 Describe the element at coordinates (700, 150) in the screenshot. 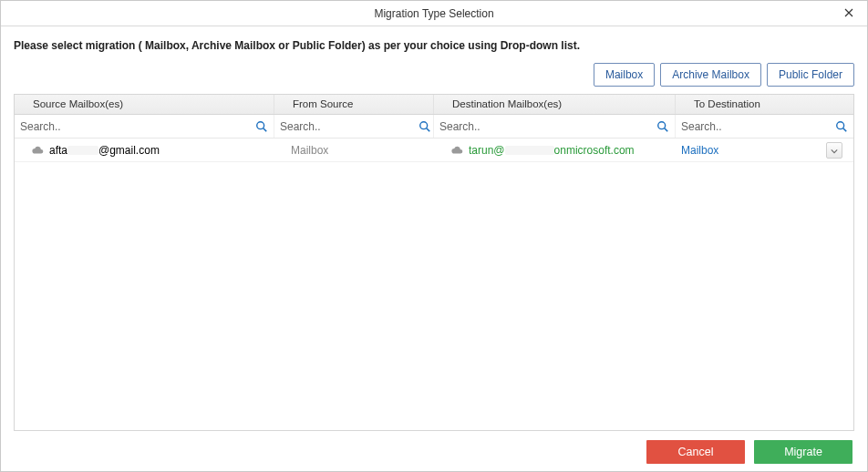

I see `to-destination-value: Mailbox` at that location.